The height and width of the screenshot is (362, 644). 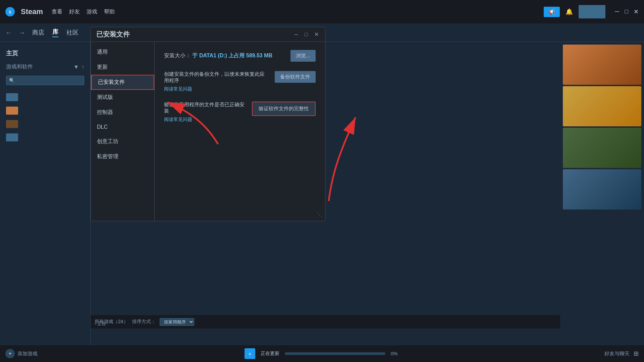 I want to click on menu-help: 帮助, so click(x=109, y=12).